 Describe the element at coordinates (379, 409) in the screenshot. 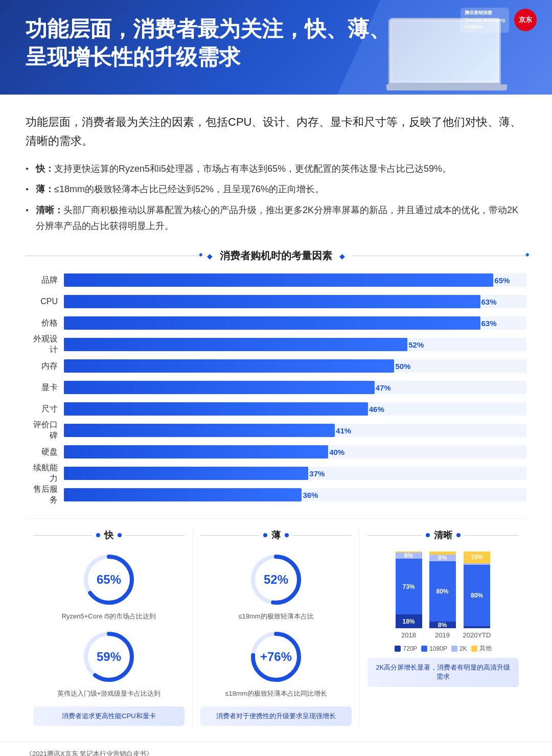

I see `bar-value: 46%` at that location.